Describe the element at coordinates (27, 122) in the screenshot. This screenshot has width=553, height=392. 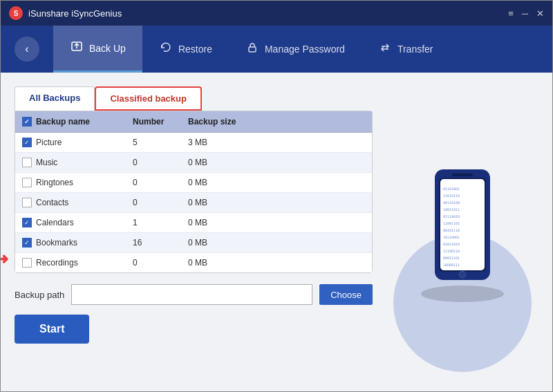
I see `header-checkbox: ✓` at that location.